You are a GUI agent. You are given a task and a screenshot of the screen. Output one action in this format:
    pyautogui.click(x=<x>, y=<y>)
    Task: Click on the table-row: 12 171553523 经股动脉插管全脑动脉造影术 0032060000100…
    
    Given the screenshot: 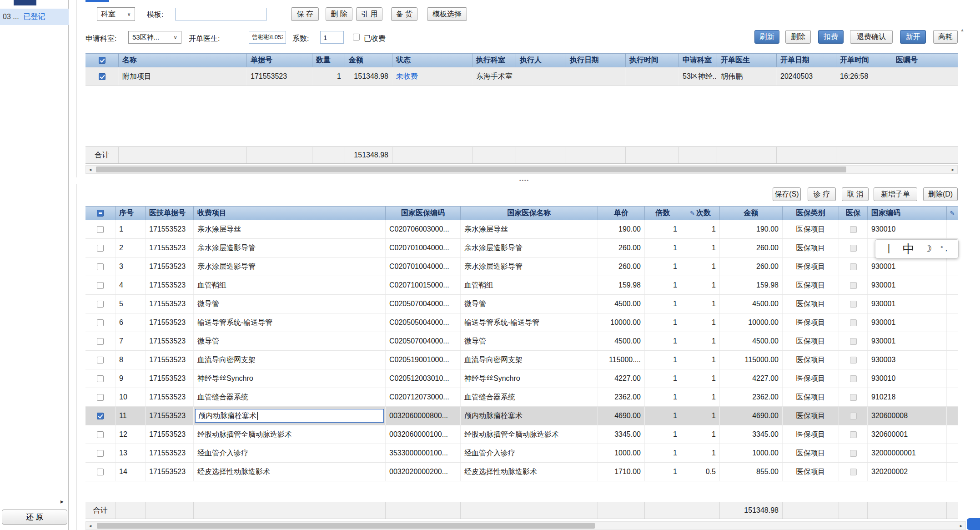 What is the action you would take?
    pyautogui.click(x=522, y=435)
    